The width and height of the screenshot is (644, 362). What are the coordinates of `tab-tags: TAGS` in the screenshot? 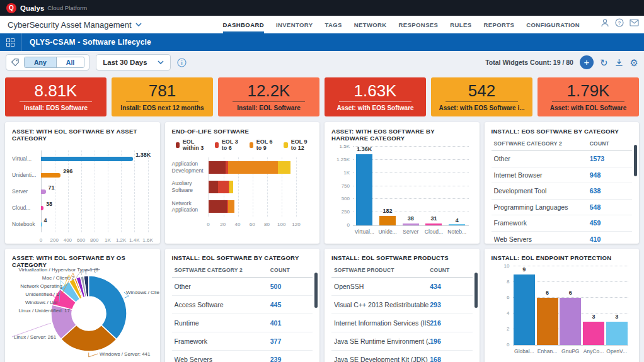 It's located at (333, 25).